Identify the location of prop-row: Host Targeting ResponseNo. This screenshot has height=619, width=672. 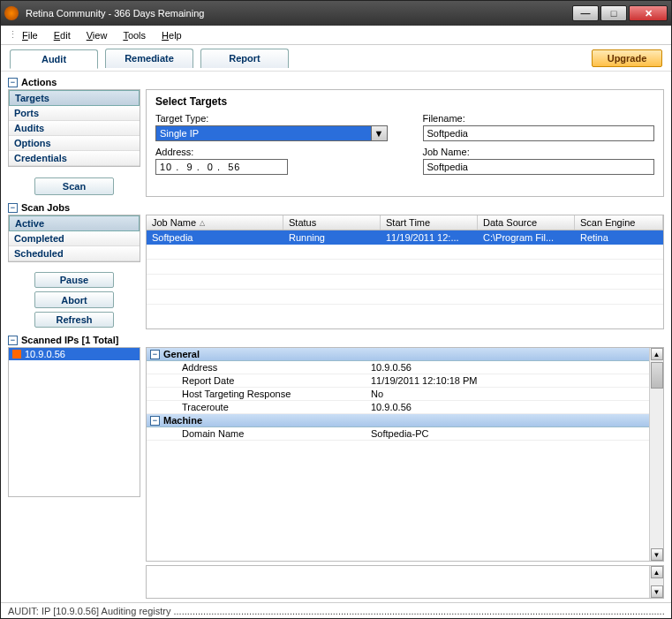
(404, 394).